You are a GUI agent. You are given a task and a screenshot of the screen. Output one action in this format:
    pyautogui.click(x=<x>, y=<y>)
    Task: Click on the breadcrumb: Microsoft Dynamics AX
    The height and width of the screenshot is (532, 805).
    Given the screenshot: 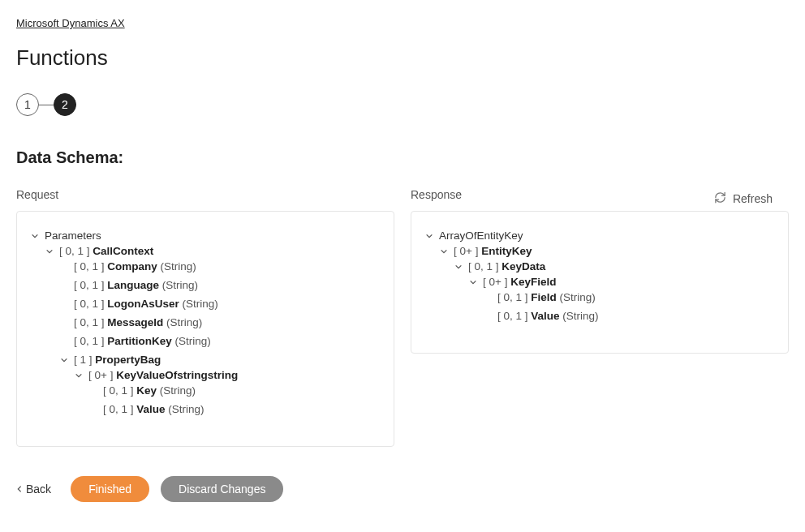 What is the action you would take?
    pyautogui.click(x=71, y=23)
    